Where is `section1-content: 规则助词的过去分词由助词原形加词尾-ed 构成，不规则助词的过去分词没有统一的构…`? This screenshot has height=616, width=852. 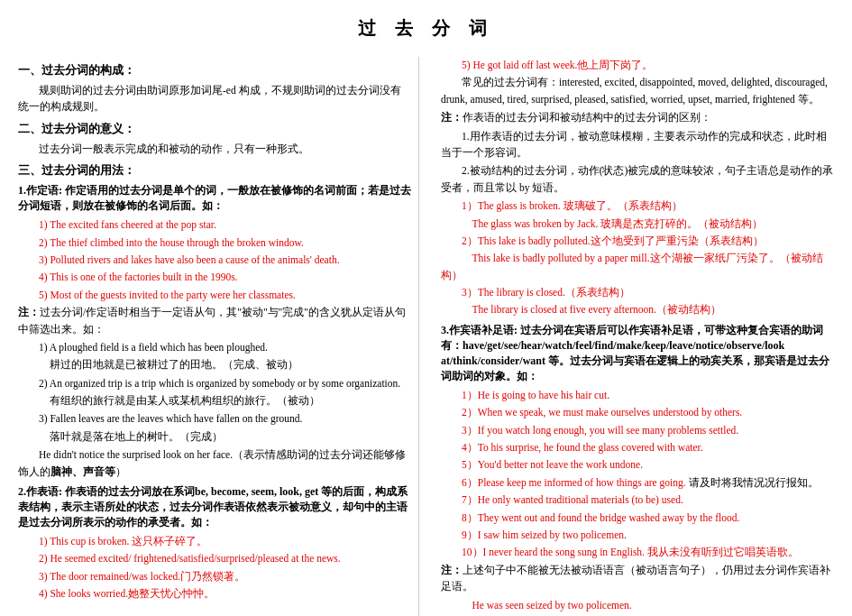 section1-content: 规则助词的过去分词由助词原形加词尾-ed 构成，不规则助词的过去分词没有统一的构… is located at coordinates (215, 99).